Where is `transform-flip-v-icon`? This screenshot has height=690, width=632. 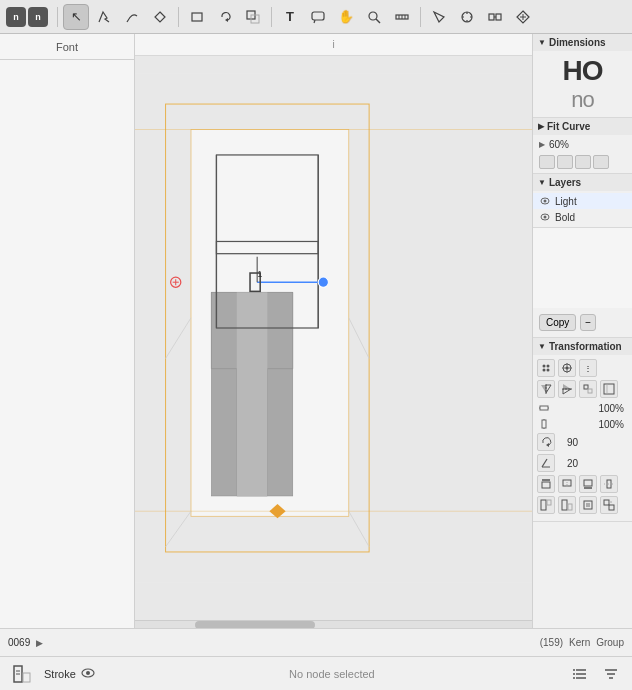 transform-flip-v-icon is located at coordinates (567, 389).